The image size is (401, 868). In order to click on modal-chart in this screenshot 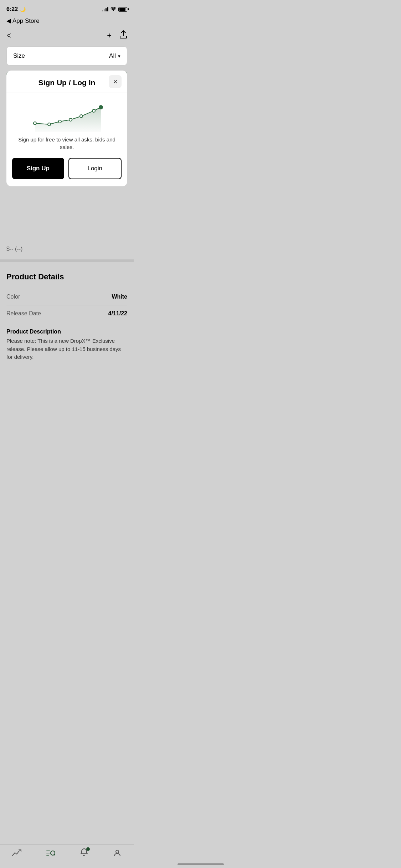, I will do `click(67, 114)`.